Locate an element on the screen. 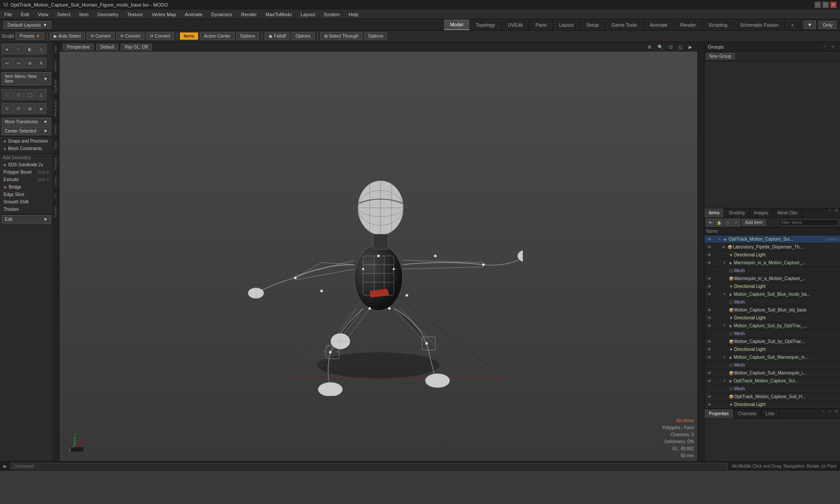 This screenshot has height=504, width=840. tab-game-tools: Game Tools is located at coordinates (625, 24).